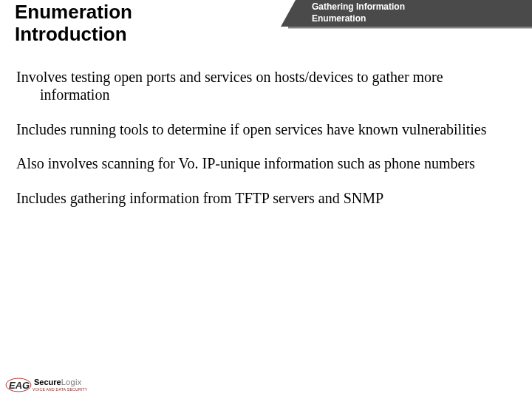  Describe the element at coordinates (414, 13) in the screenshot. I see `header-tab: Gathering Information Enumeration` at that location.